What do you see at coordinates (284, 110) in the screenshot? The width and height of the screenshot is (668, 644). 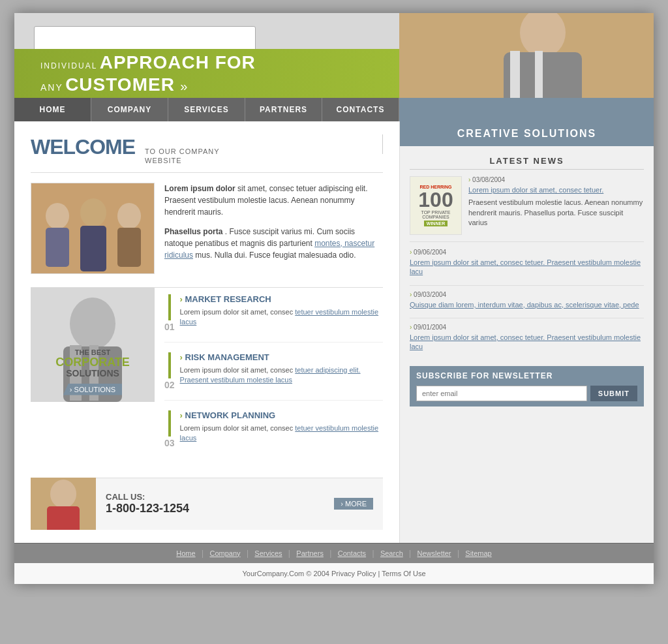 I see `nav-partners: PARTNERS` at bounding box center [284, 110].